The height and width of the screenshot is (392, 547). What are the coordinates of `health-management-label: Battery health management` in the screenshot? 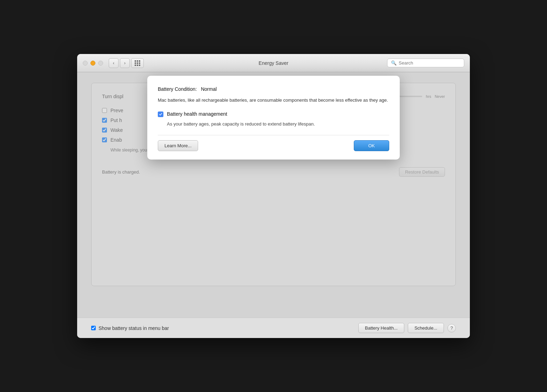 It's located at (197, 114).